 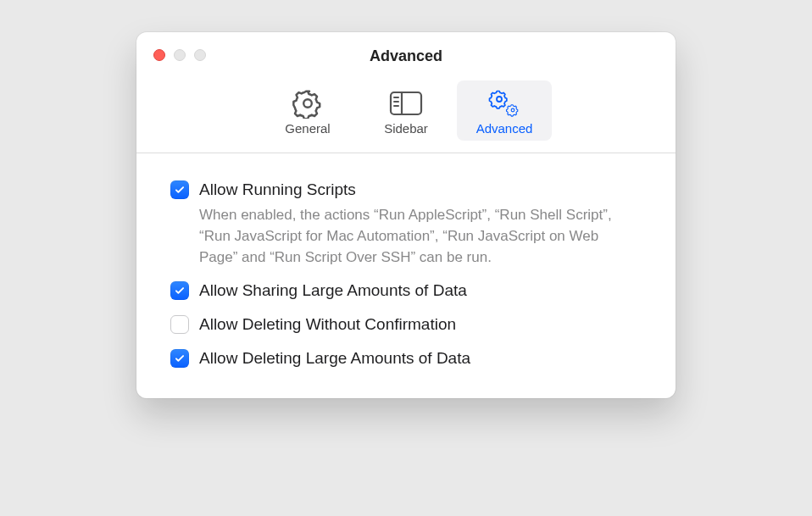 What do you see at coordinates (420, 358) in the screenshot?
I see `setting-label: Allow Deleting Large Amounts of Data` at bounding box center [420, 358].